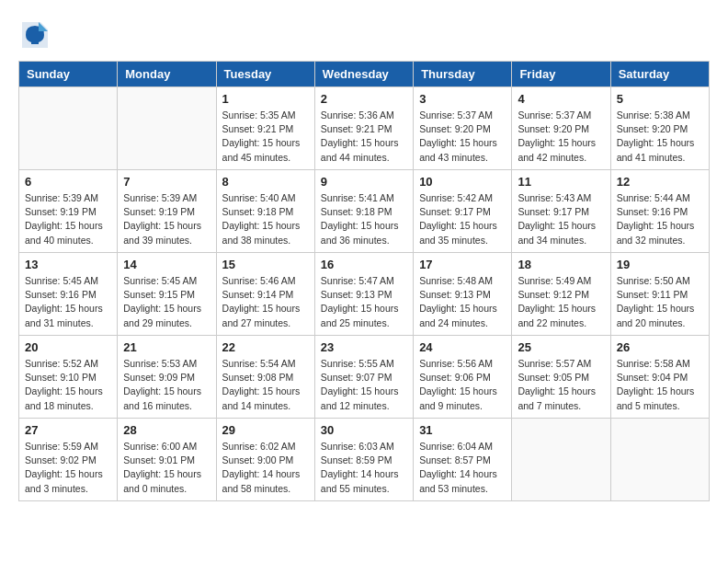 This screenshot has height=563, width=728. What do you see at coordinates (660, 265) in the screenshot?
I see `day-number: 19` at bounding box center [660, 265].